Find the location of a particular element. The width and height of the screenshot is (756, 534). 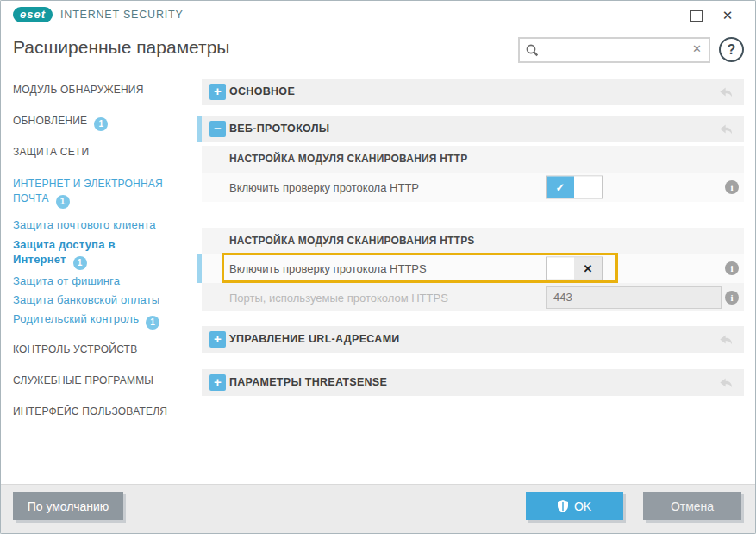

section-web-protocols: − ВЕБ-ПРОТОКОЛЫ is located at coordinates (472, 129).